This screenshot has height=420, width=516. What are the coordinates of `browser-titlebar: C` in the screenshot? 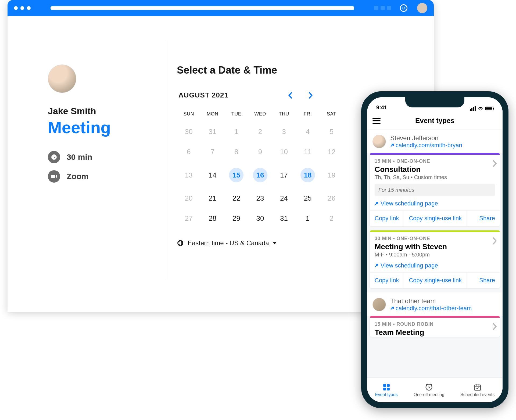 It's located at (221, 8).